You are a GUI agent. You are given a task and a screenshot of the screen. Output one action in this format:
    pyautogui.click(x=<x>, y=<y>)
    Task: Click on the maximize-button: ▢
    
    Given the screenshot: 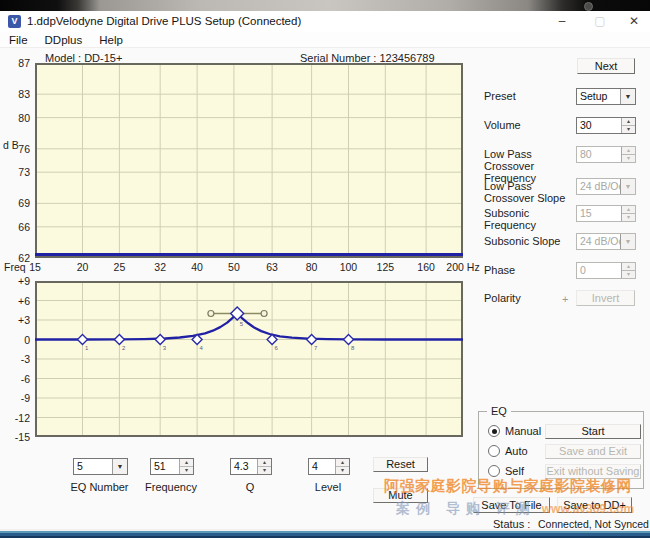 What is the action you would take?
    pyautogui.click(x=600, y=22)
    